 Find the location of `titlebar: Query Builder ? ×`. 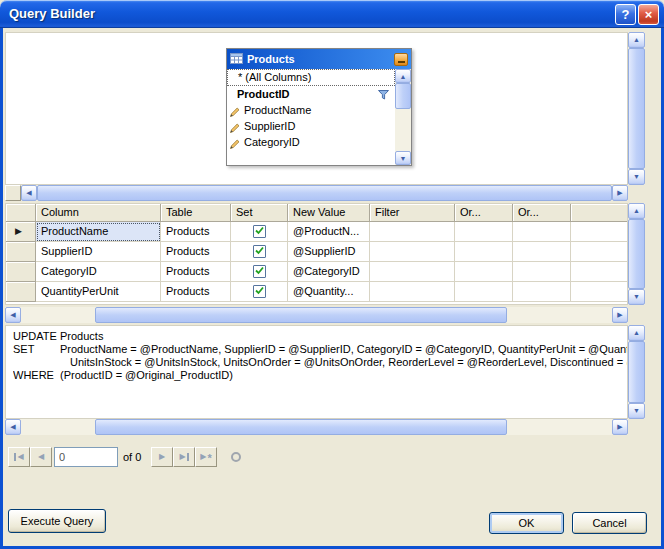

titlebar: Query Builder ? × is located at coordinates (332, 14).